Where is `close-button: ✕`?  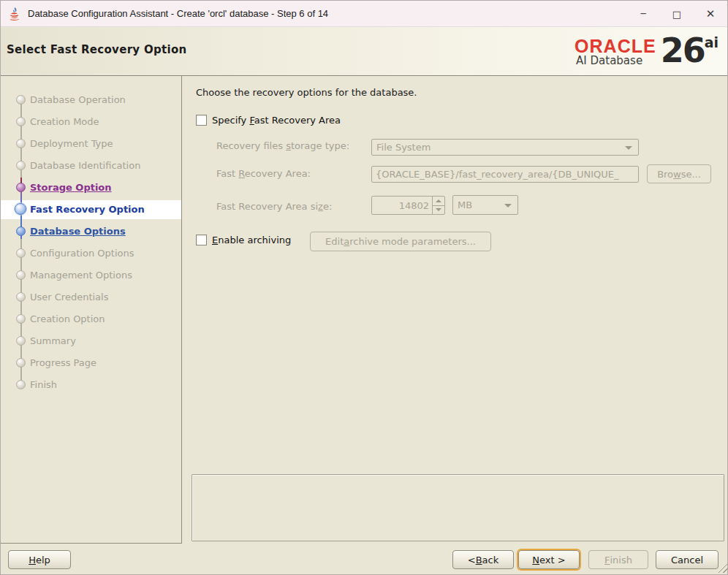 close-button: ✕ is located at coordinates (710, 14).